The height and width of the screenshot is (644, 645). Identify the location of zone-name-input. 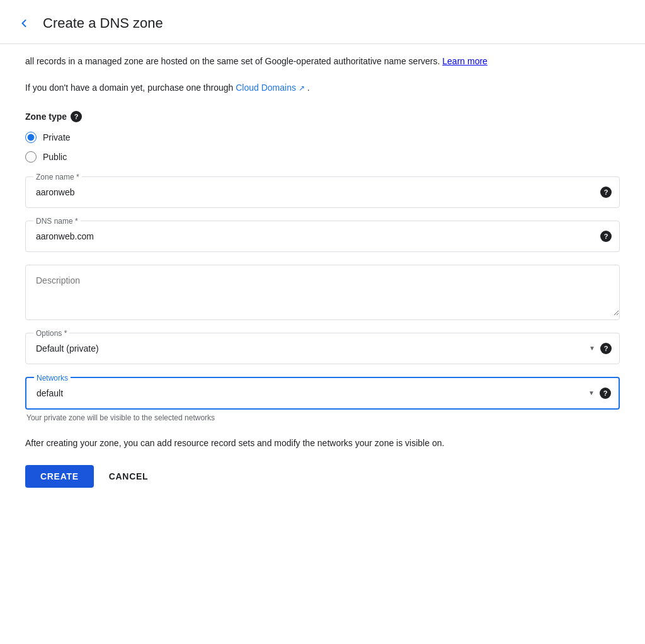
(322, 192).